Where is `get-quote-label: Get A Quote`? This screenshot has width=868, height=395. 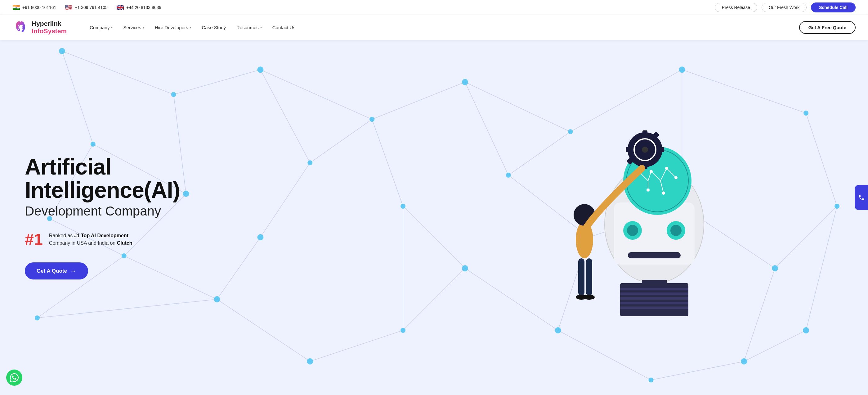 get-quote-label: Get A Quote is located at coordinates (52, 271).